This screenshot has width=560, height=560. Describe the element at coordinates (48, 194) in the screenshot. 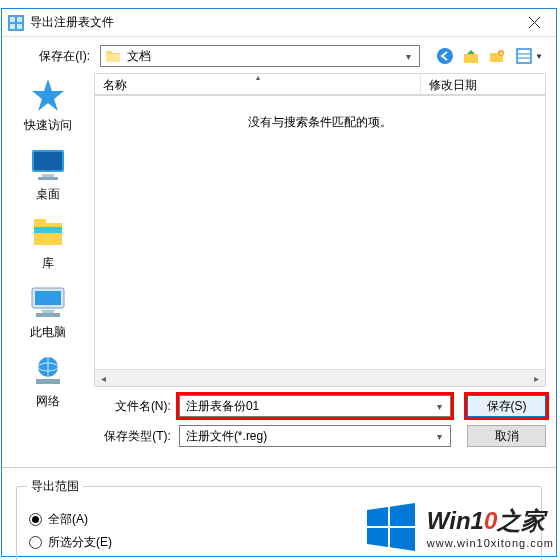

I see `sidebar-item-label: 桌面` at that location.